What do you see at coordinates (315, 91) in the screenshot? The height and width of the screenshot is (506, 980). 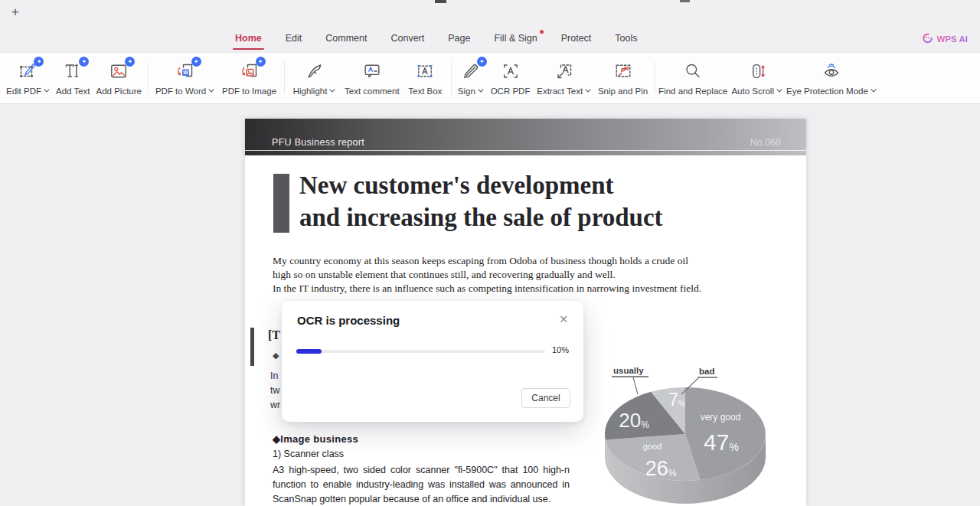 I see `toolbar-item-label: Highlight` at bounding box center [315, 91].